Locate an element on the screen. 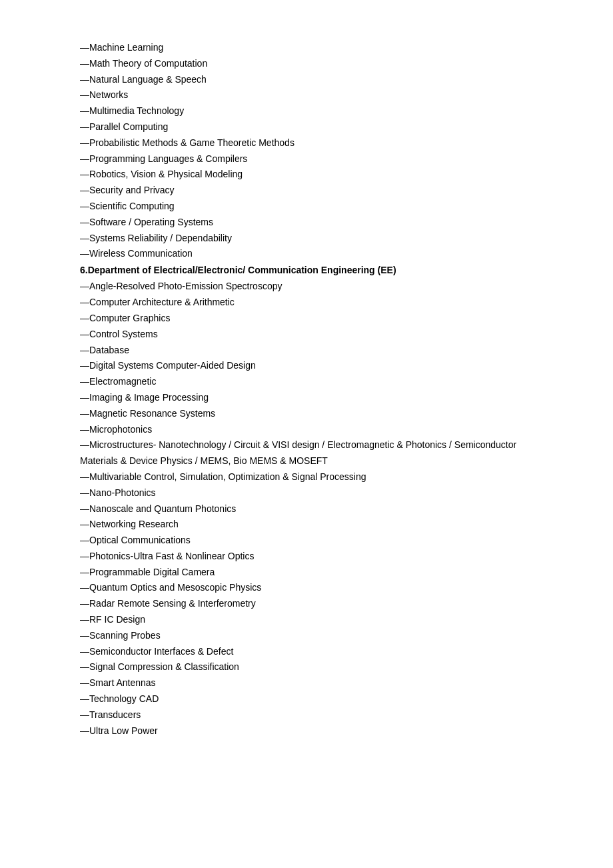  list-item-software-os: —Software / Operating Systems is located at coordinates (306, 223).